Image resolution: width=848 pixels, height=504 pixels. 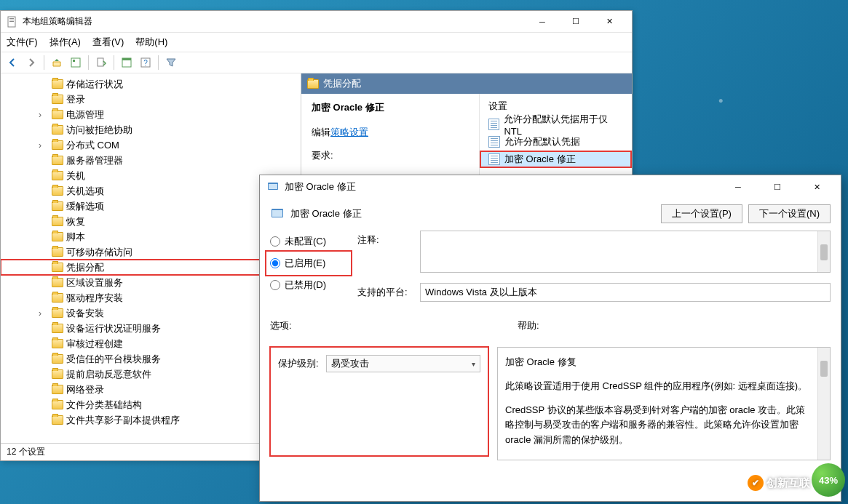 What do you see at coordinates (151, 99) in the screenshot?
I see `tree-item: 登录` at bounding box center [151, 99].